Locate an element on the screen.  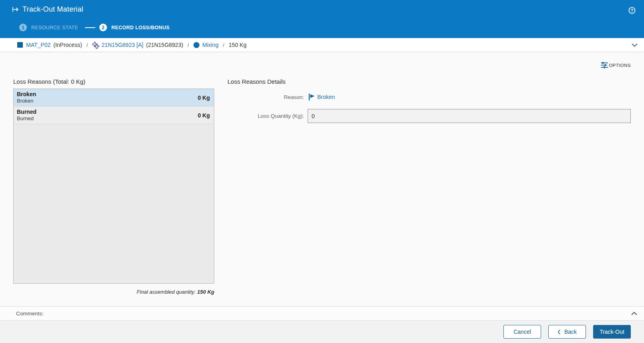
cancel-label: Cancel is located at coordinates (522, 332).